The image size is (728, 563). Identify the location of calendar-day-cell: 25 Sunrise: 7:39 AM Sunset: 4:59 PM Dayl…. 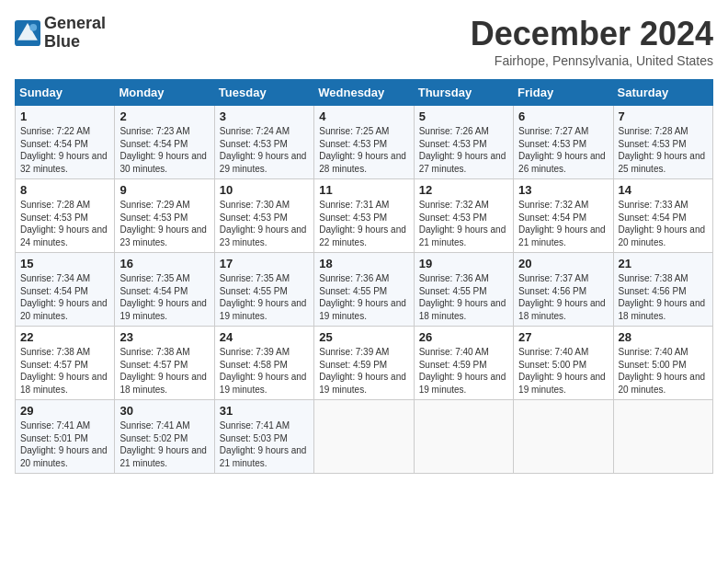
(364, 363).